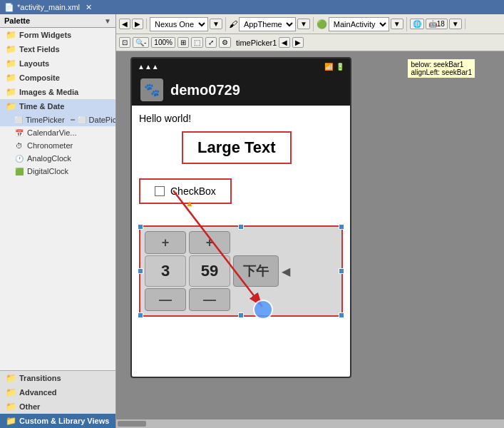 Image resolution: width=504 pixels, height=428 pixels. I want to click on title-bar: 📄 *activity_main.xml ✕, so click(252, 7).